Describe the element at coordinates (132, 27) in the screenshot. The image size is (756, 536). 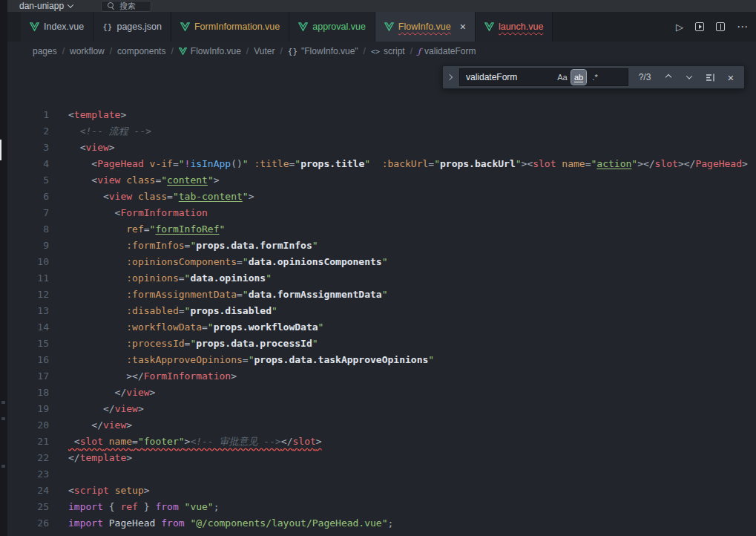
I see `tab-pages-json: {}pages.json` at that location.